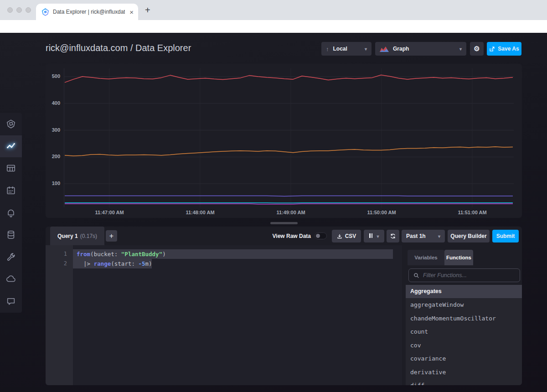 This screenshot has width=547, height=392. Describe the element at coordinates (11, 146) in the screenshot. I see `graph-line-icon` at that location.